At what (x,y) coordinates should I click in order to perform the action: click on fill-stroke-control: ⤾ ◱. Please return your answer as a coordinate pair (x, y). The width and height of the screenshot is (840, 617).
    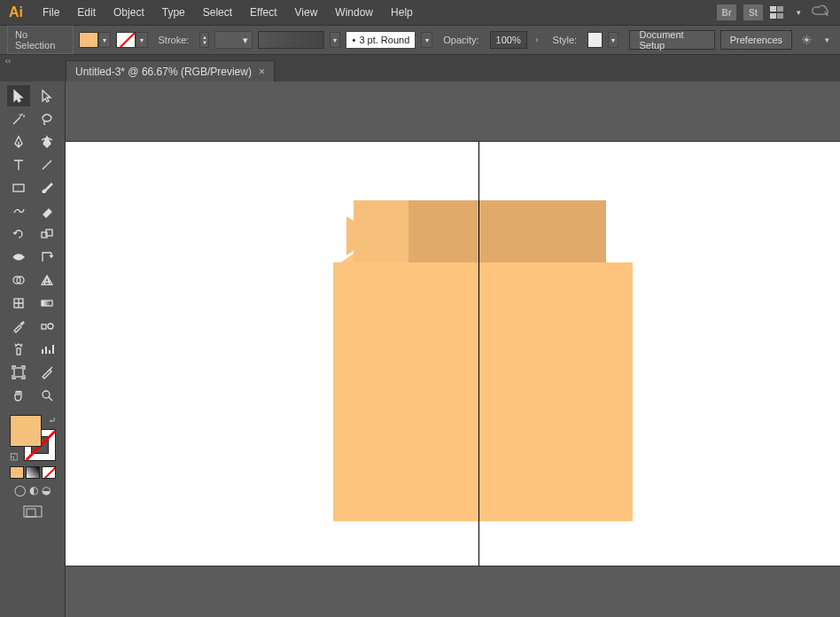
    Looking at the image, I should click on (33, 438).